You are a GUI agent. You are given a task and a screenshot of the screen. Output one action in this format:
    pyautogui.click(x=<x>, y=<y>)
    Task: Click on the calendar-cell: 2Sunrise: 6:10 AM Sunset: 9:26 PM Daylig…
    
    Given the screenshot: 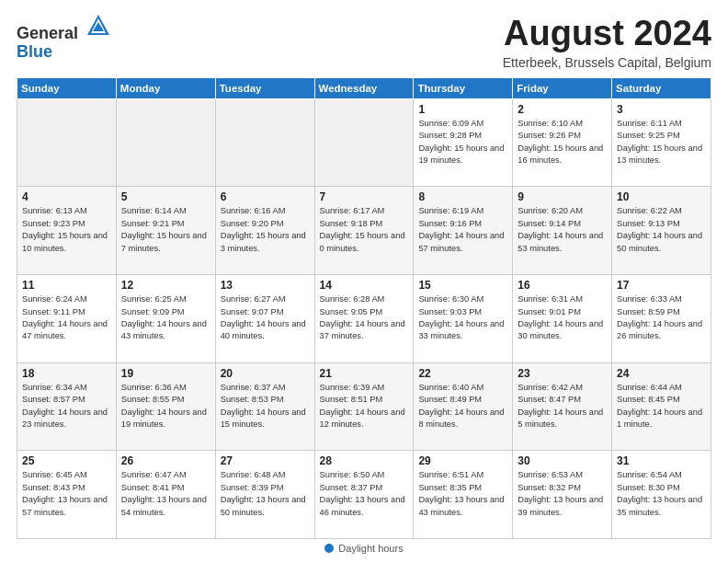 What is the action you would take?
    pyautogui.click(x=563, y=143)
    